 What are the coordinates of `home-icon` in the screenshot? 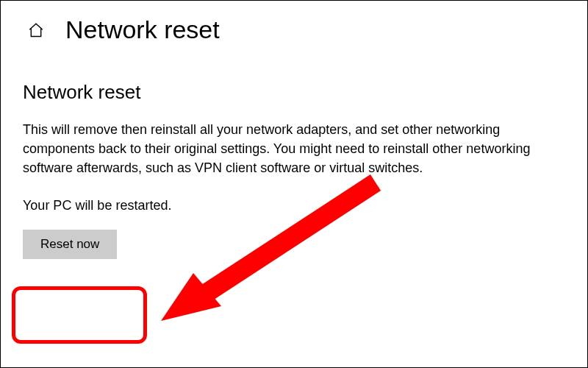 It's located at (36, 30).